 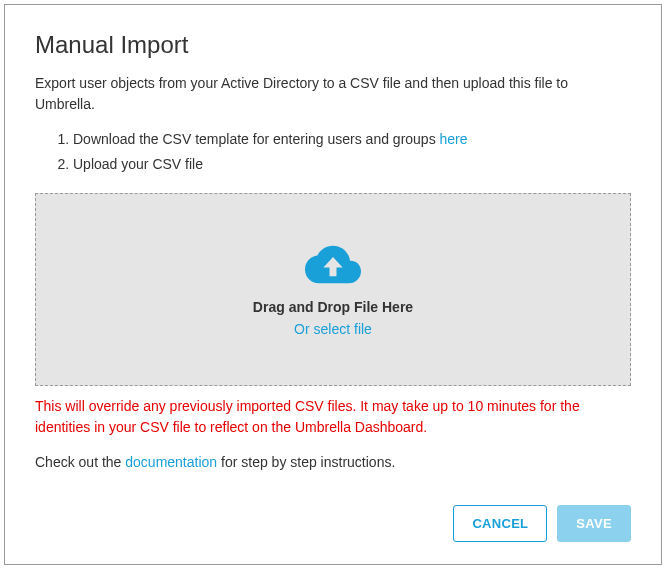 What do you see at coordinates (594, 524) in the screenshot?
I see `save-button: SAVE` at bounding box center [594, 524].